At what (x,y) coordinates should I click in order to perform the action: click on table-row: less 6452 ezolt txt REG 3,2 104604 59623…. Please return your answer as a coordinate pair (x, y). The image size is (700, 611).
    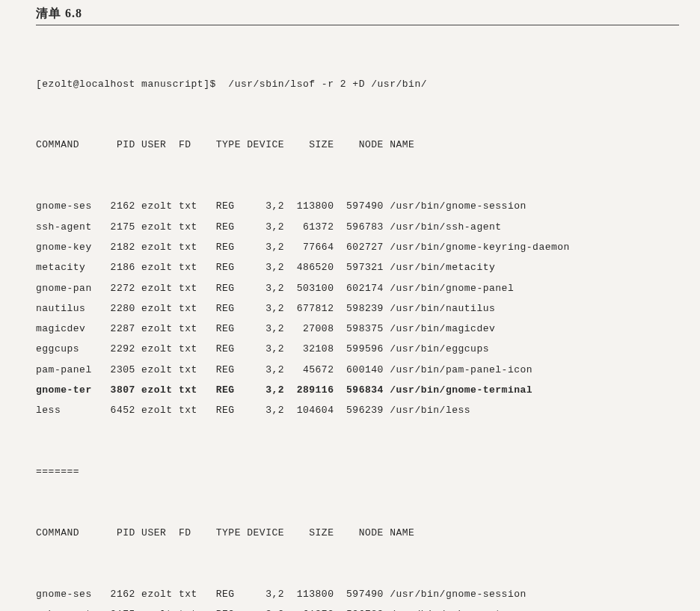
    Looking at the image, I should click on (359, 410).